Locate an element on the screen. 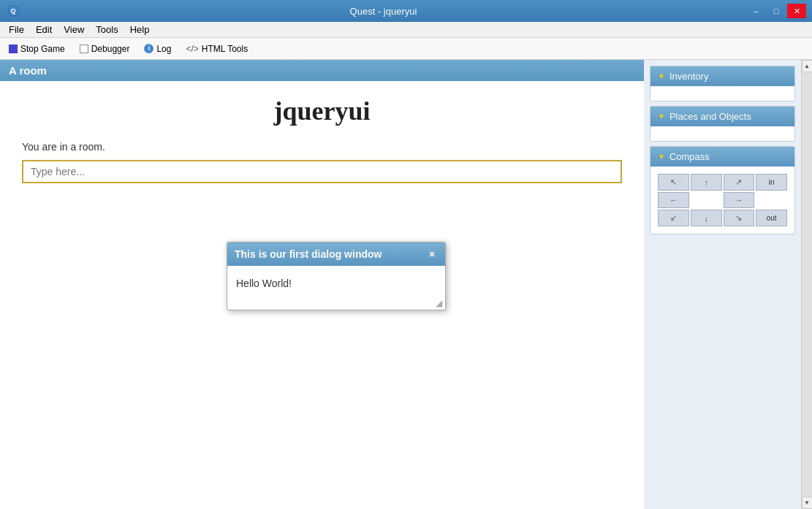 The height and width of the screenshot is (509, 812). window-title: Quest - jqueryui is located at coordinates (383, 12).